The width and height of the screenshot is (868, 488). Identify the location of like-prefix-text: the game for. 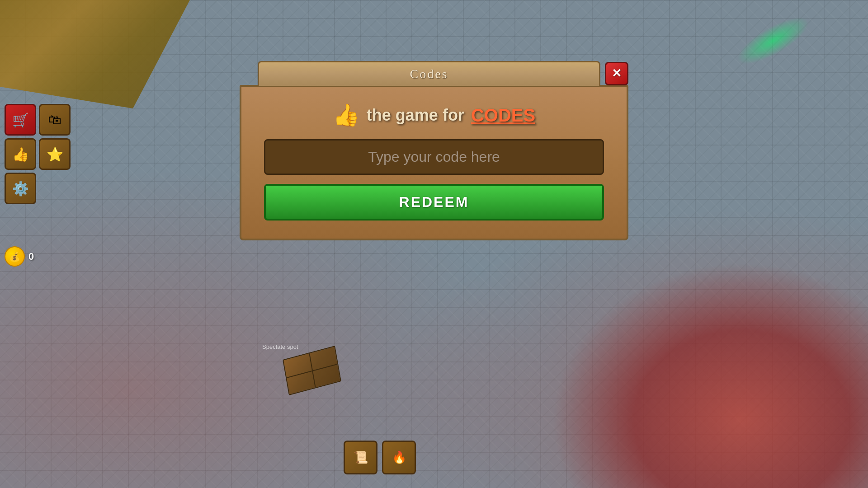
(415, 115).